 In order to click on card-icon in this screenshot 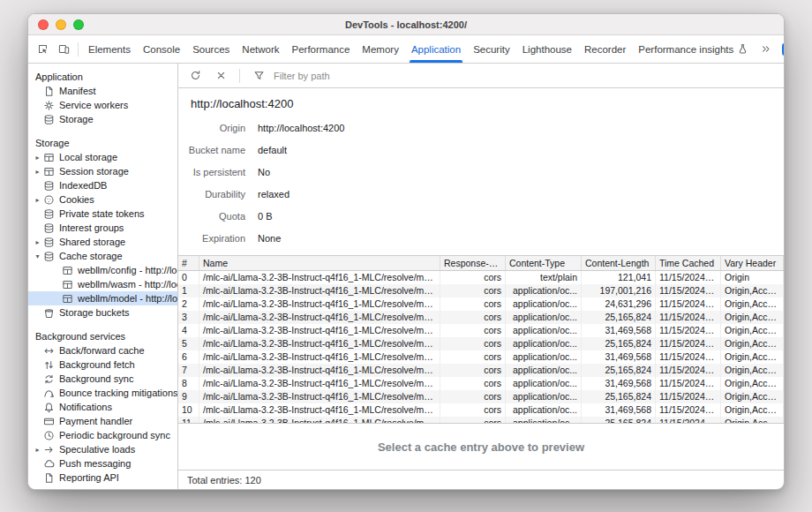, I will do `click(49, 421)`.